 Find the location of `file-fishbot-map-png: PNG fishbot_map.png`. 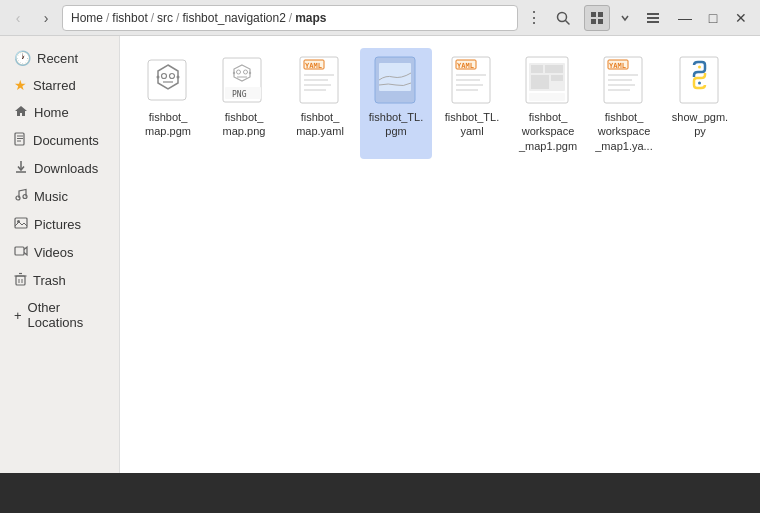

file-fishbot-map-png: PNG fishbot_map.png is located at coordinates (244, 104).